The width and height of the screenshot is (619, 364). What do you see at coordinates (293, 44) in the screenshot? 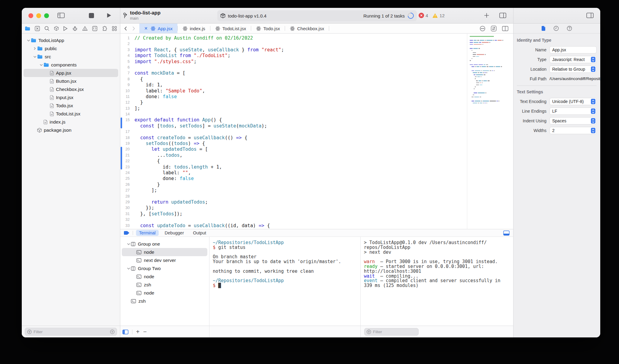
I see `code-line: 2` at bounding box center [293, 44].